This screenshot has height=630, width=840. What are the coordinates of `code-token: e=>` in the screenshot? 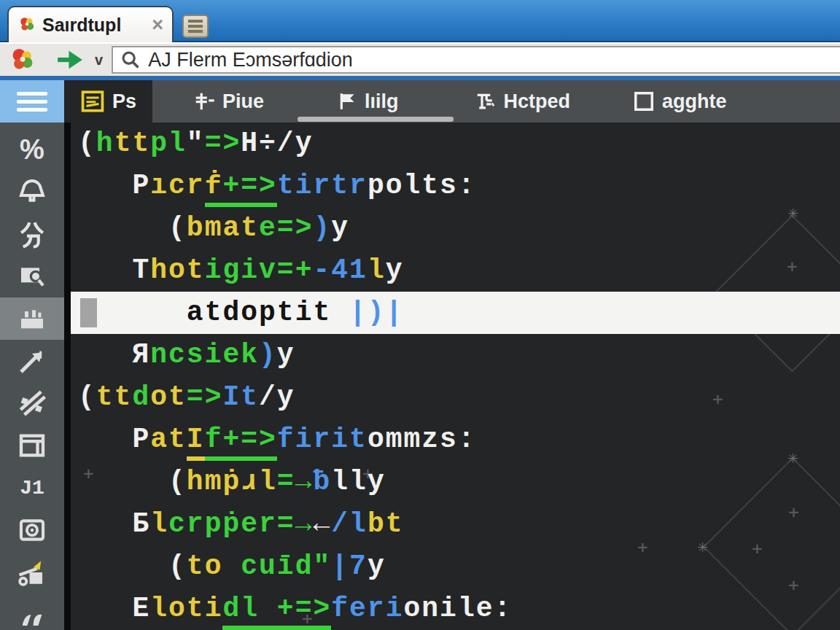 It's located at (286, 229).